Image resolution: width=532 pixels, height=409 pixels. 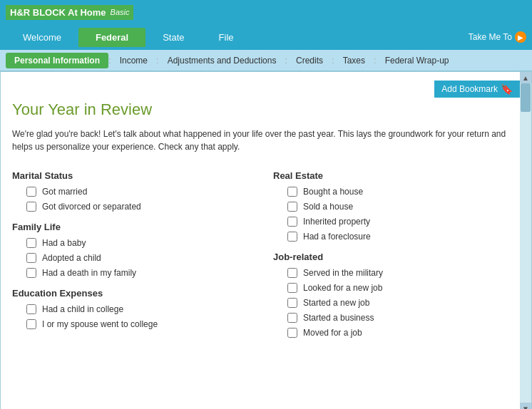 I want to click on list-item: Served in the military, so click(x=404, y=273).